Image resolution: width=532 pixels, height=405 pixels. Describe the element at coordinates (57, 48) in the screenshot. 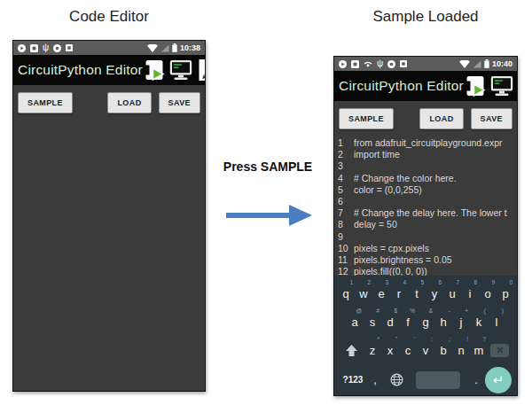

I see `record-icon` at that location.